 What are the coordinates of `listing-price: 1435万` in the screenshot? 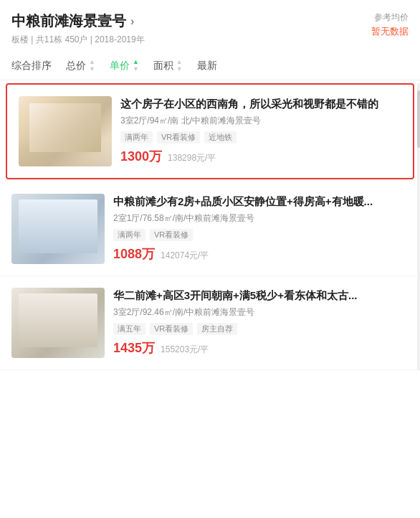 It's located at (134, 348).